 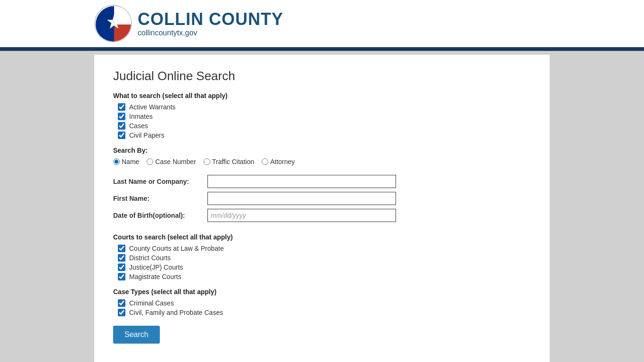 What do you see at coordinates (122, 116) in the screenshot?
I see `inmates-checkbox` at bounding box center [122, 116].